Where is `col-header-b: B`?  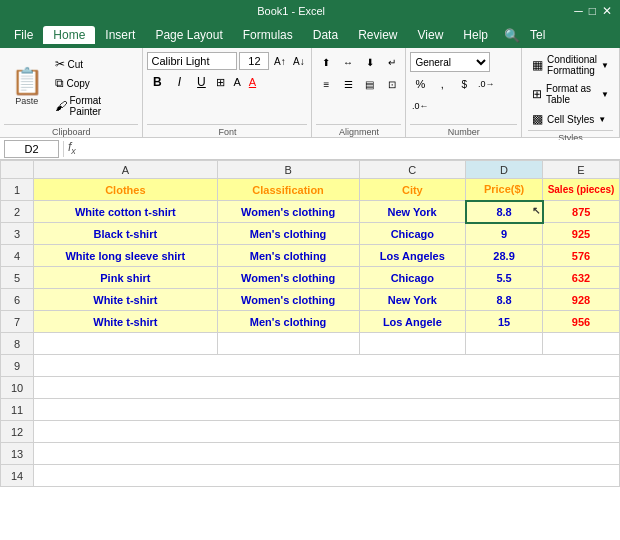
col-header-b: B is located at coordinates (288, 170).